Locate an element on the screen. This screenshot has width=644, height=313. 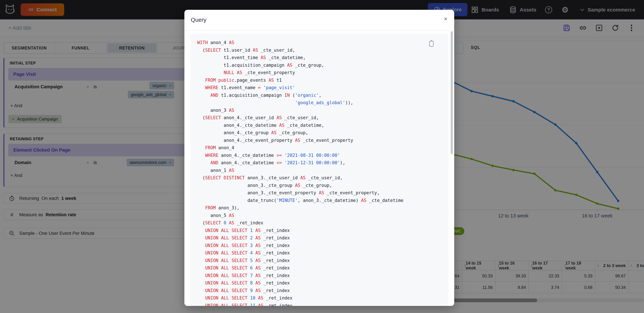
modal-divider is located at coordinates (320, 30).